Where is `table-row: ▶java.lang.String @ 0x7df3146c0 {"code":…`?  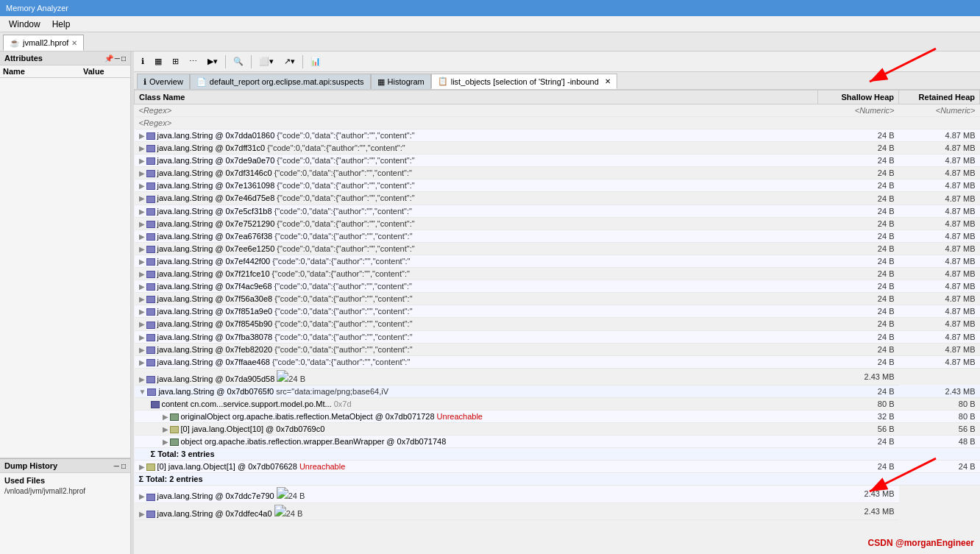 table-row: ▶java.lang.String @ 0x7df3146c0 {"code":… is located at coordinates (558, 174).